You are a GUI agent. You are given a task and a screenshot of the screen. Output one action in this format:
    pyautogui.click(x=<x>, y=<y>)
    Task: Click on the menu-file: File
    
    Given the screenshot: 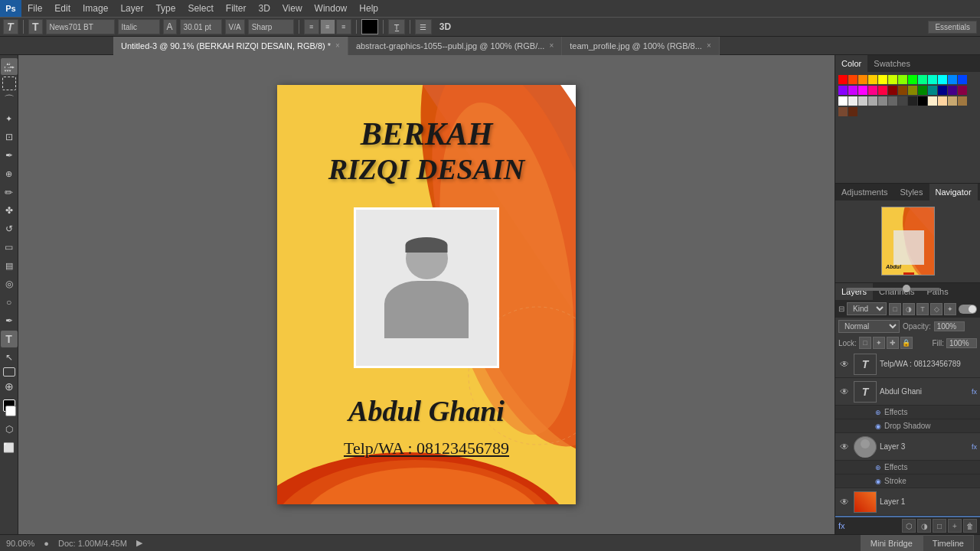 What is the action you would take?
    pyautogui.click(x=35, y=8)
    